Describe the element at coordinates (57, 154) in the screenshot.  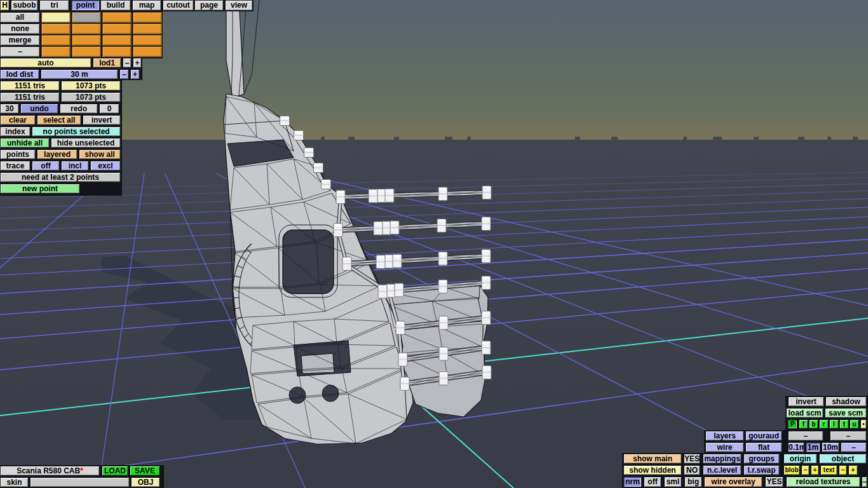
I see `layered-button: layered` at that location.